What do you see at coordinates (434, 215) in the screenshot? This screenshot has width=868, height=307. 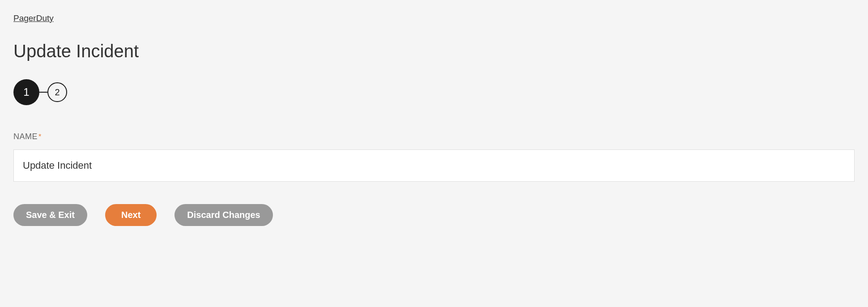 I see `button-row: Save & Exit Next Discard Changes` at bounding box center [434, 215].